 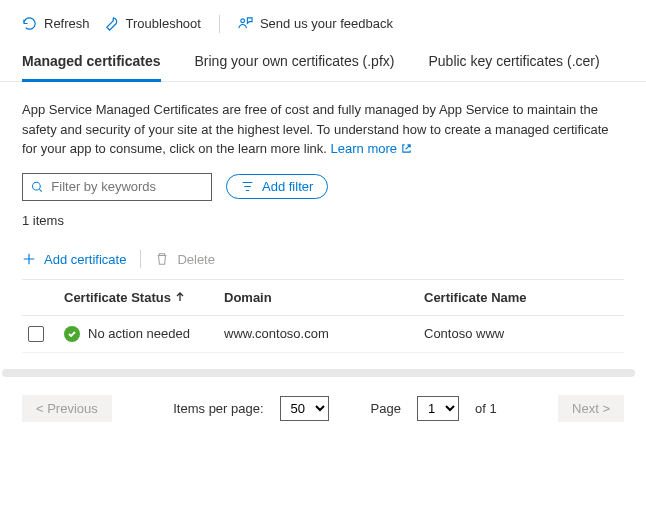 What do you see at coordinates (164, 24) in the screenshot?
I see `troubleshoot-label: Troubleshoot` at bounding box center [164, 24].